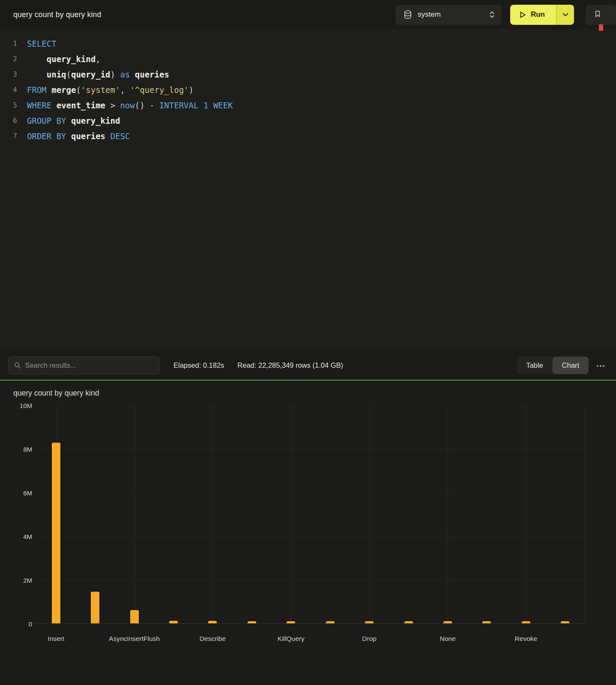  I want to click on chevron-up-down-icon, so click(492, 15).